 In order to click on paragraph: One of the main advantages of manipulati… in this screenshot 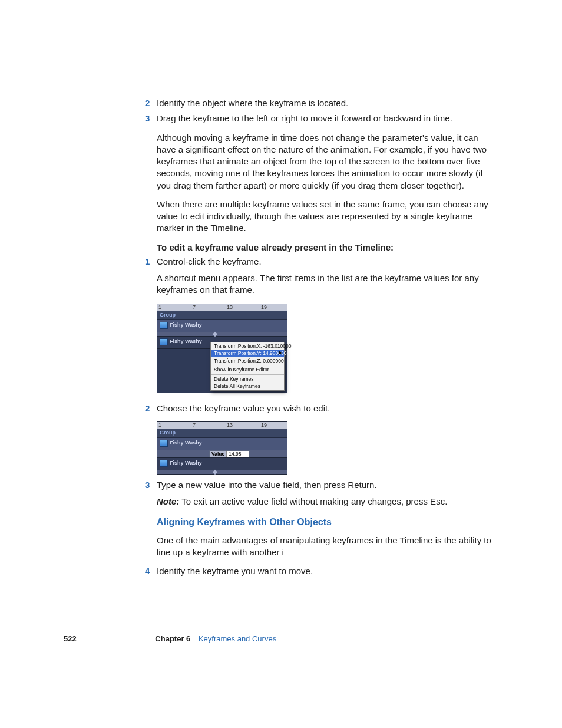, I will do `click(327, 547)`.